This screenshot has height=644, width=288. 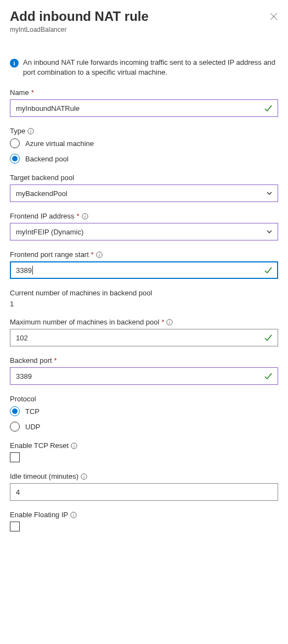 What do you see at coordinates (144, 338) in the screenshot?
I see `max-machines-input` at bounding box center [144, 338].